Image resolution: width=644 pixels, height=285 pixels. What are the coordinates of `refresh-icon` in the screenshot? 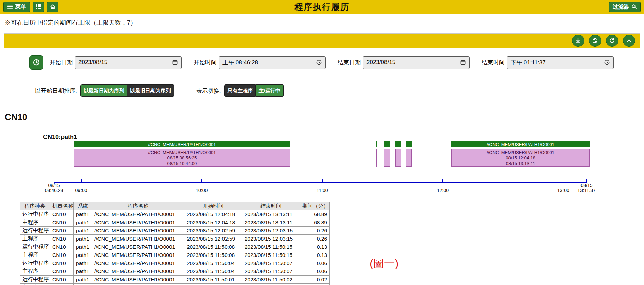 It's located at (612, 41).